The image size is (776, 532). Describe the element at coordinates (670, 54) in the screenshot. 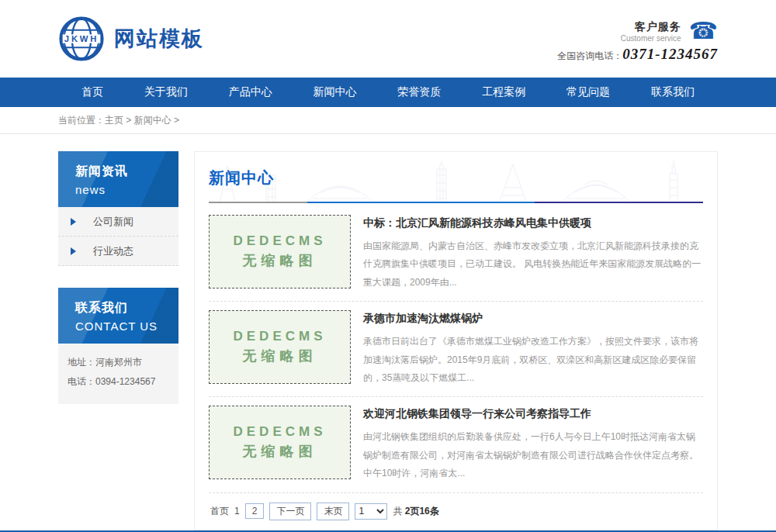

I see `hotline-number: 0371-1234567` at that location.